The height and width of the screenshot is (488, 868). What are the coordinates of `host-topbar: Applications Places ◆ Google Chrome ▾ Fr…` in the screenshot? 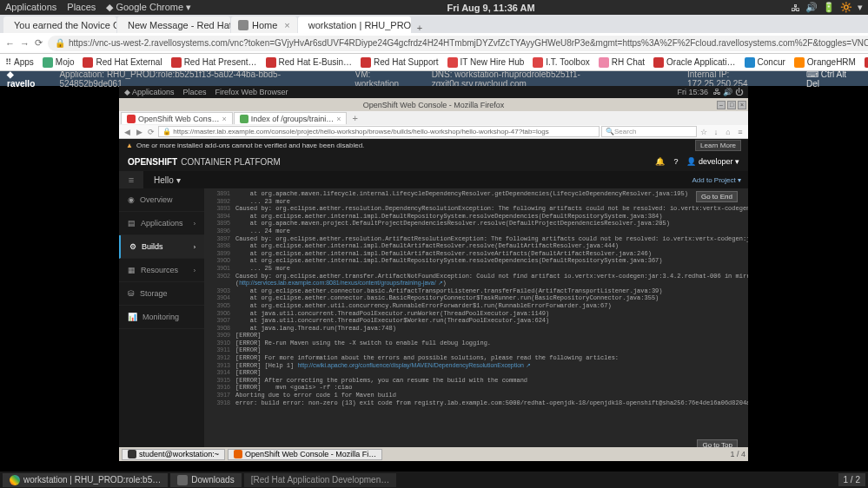 It's located at (434, 7).